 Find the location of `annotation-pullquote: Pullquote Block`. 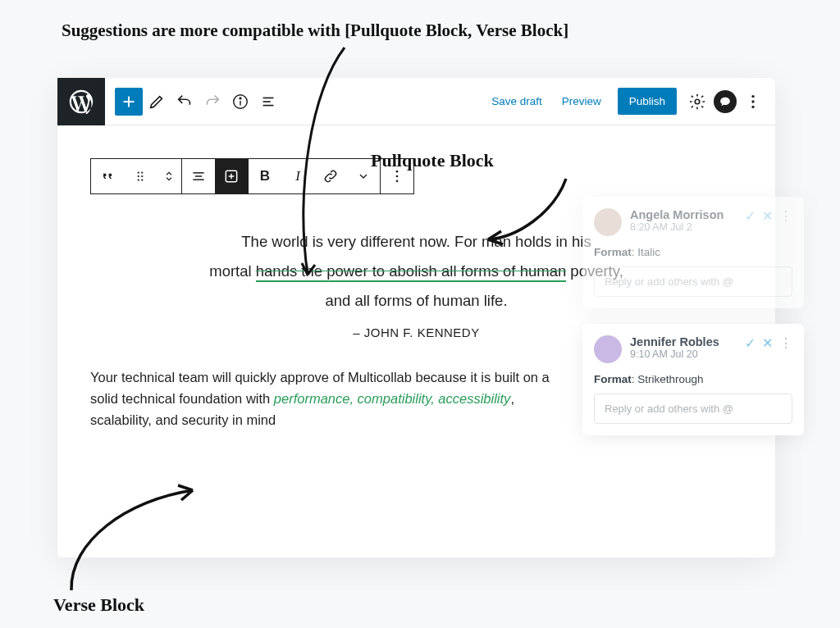

annotation-pullquote: Pullquote Block is located at coordinates (432, 161).